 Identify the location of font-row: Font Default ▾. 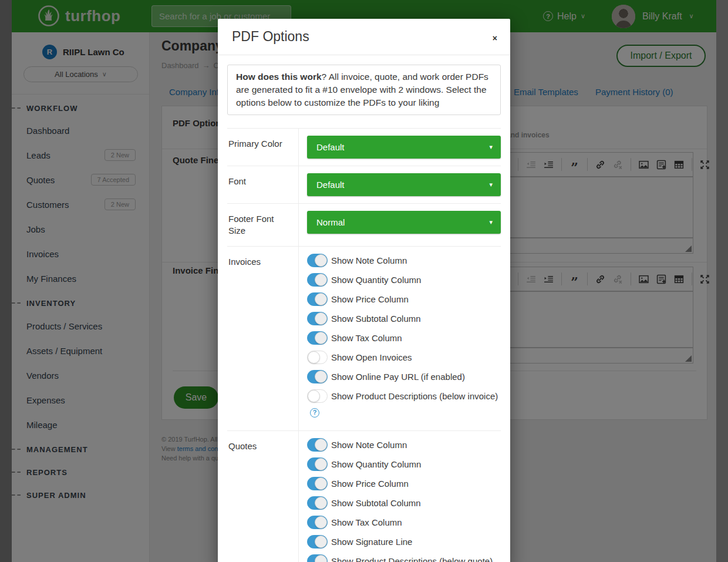
(364, 184).